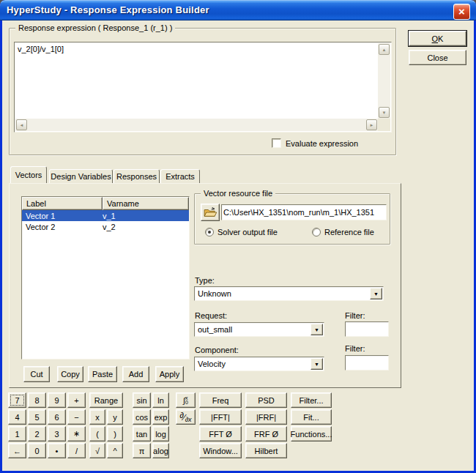 This screenshot has width=476, height=473. What do you see at coordinates (384, 50) in the screenshot?
I see `scroll-up-icon: ▲` at bounding box center [384, 50].